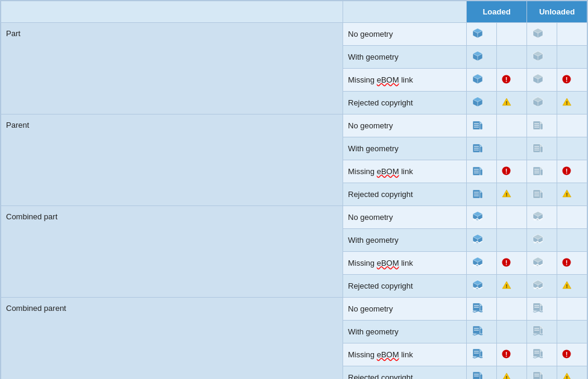 Image resolution: width=588 pixels, height=379 pixels. Describe the element at coordinates (172, 160) in the screenshot. I see `category-parent: Parent` at that location.